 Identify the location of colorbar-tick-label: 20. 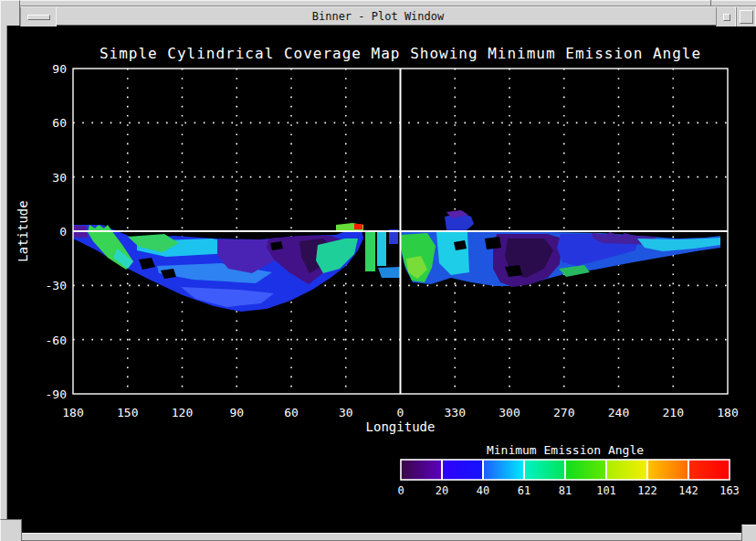
(442, 491).